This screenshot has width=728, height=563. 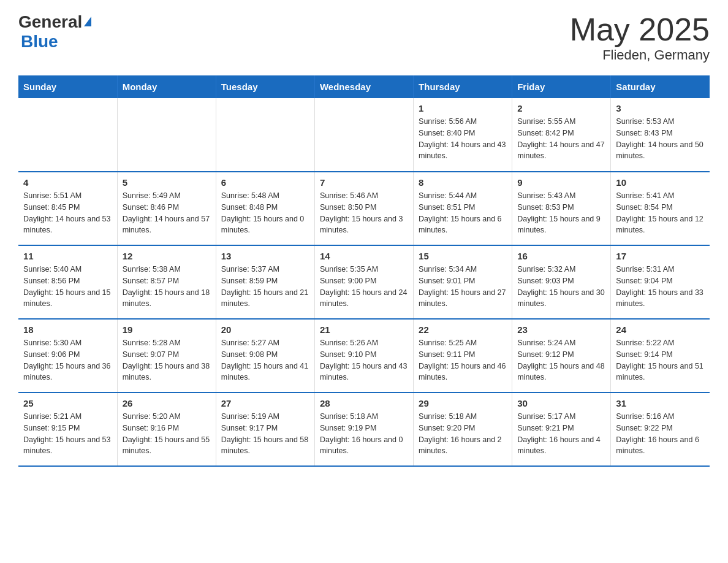 What do you see at coordinates (561, 213) in the screenshot?
I see `day-info: Sunrise: 5:43 AM Sunset: 8:53 PM Dayligh…` at bounding box center [561, 213].